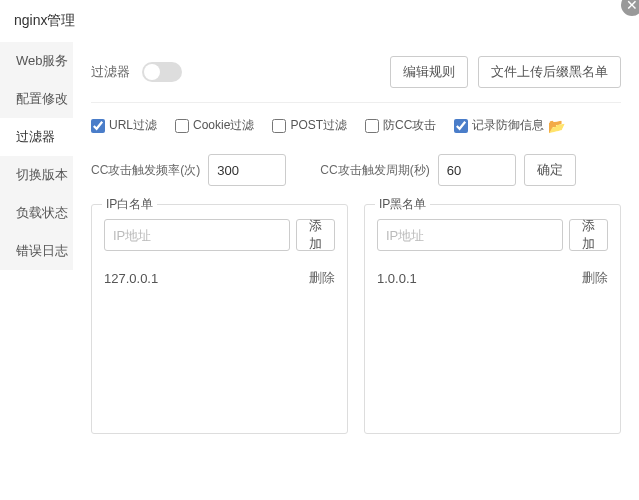 This screenshot has width=639, height=500. What do you see at coordinates (36, 271) in the screenshot?
I see `sidebar: Web服务 配置修改 过滤器 切换版本 负载状态 错误日志` at bounding box center [36, 271].